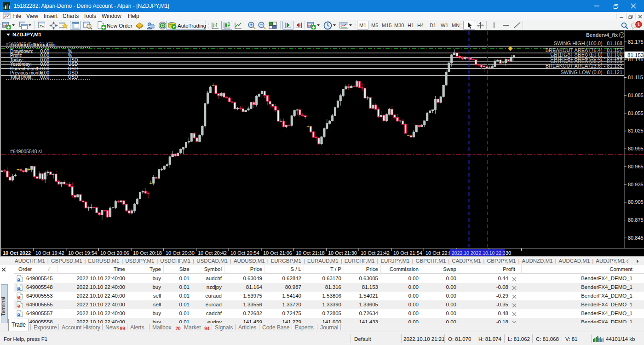 The image size is (644, 345). I want to click on svg-text: 2022.10 2022.10.10 22:3, so click(478, 253).